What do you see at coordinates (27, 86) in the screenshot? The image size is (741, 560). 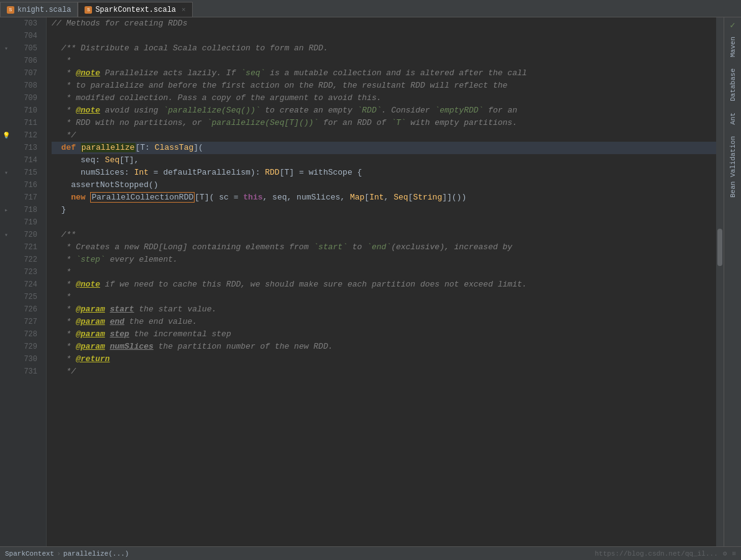 I see `ln-708: 708` at bounding box center [27, 86].